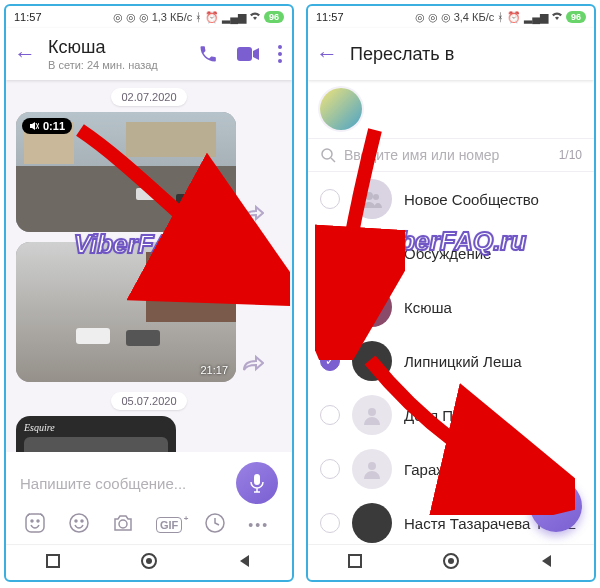 The height and width of the screenshot is (588, 600). What do you see at coordinates (169, 525) in the screenshot?
I see `gif-button: GIF+` at bounding box center [169, 525].